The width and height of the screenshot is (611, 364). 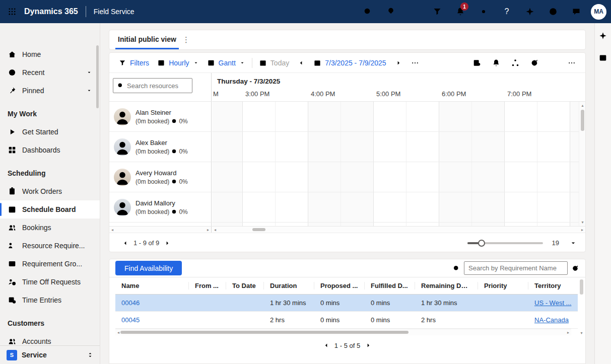 What do you see at coordinates (147, 40) in the screenshot?
I see `tab-initial-public-view: Initial public view` at bounding box center [147, 40].